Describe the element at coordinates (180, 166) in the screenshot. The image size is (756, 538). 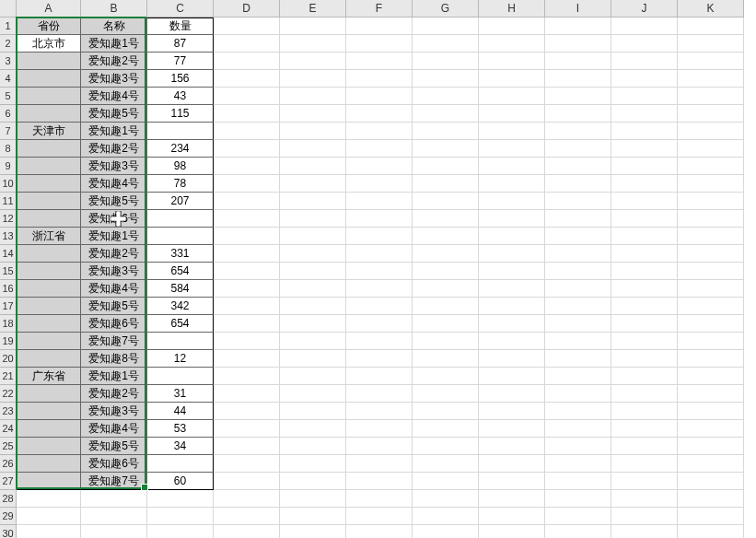
I see `cell-C9: 98` at that location.